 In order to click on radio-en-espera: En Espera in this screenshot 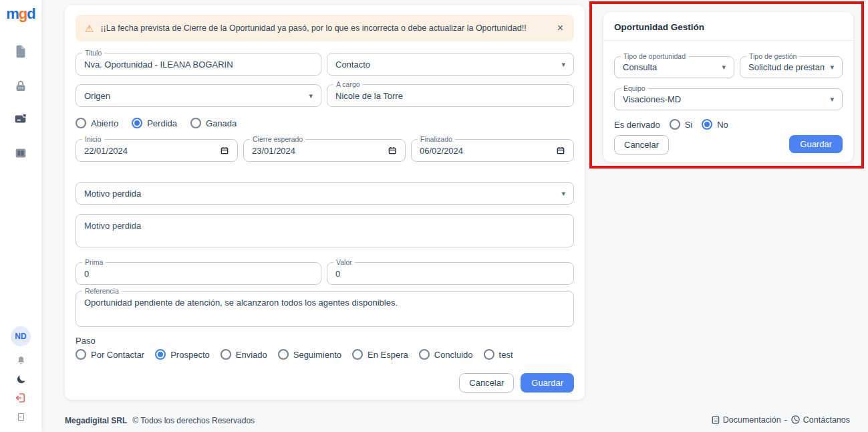, I will do `click(380, 354)`.